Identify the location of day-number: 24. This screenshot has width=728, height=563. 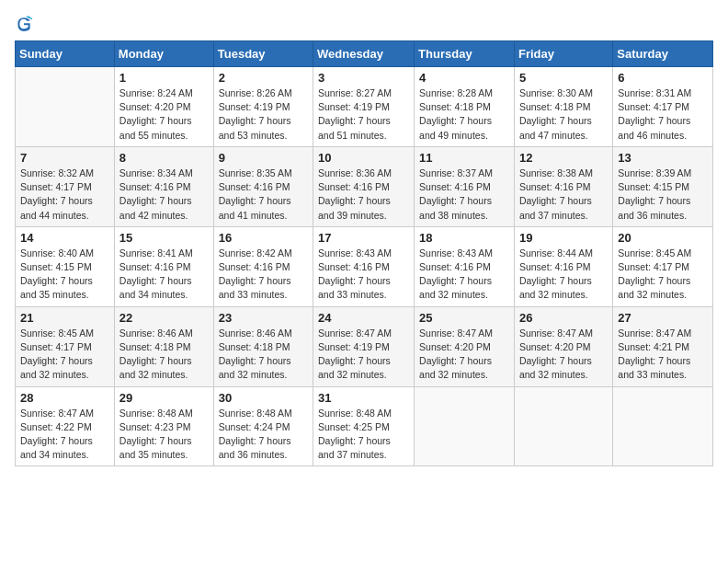
(364, 318).